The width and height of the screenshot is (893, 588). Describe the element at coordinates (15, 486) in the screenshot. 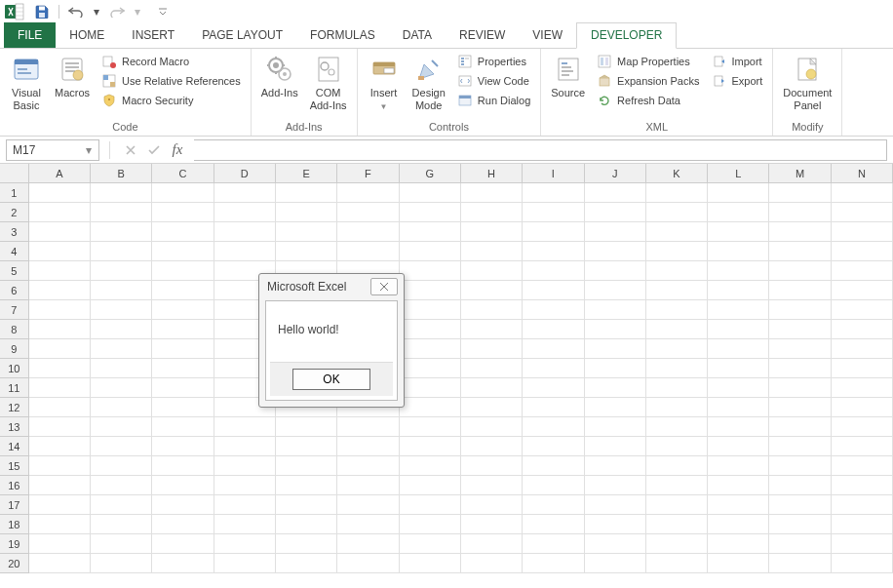

I see `row-header: 16` at that location.